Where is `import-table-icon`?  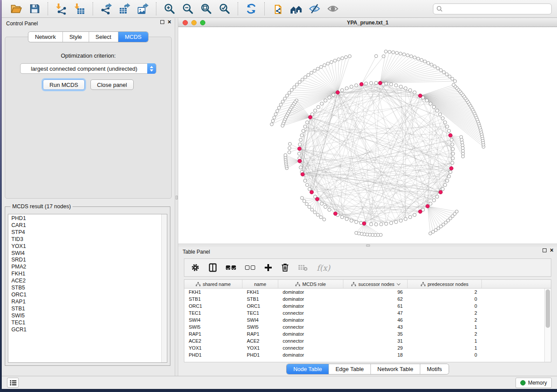 import-table-icon is located at coordinates (80, 9).